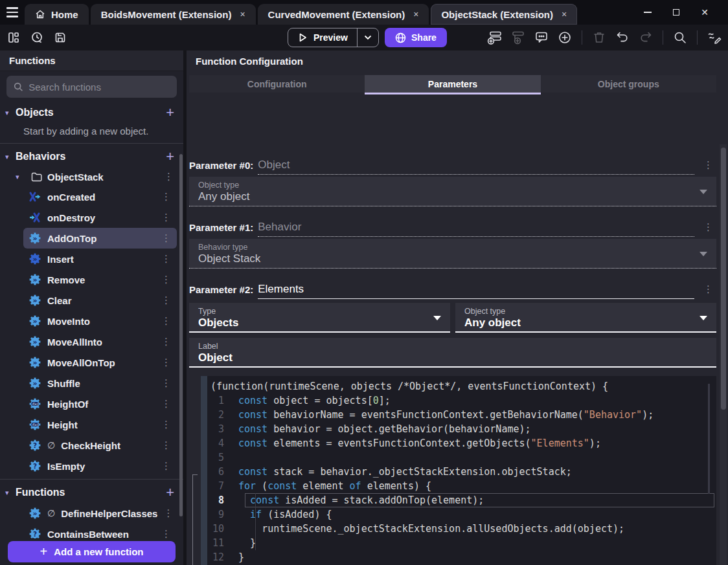  I want to click on parameter-2-object-type-select: Object type Any object, so click(586, 318).